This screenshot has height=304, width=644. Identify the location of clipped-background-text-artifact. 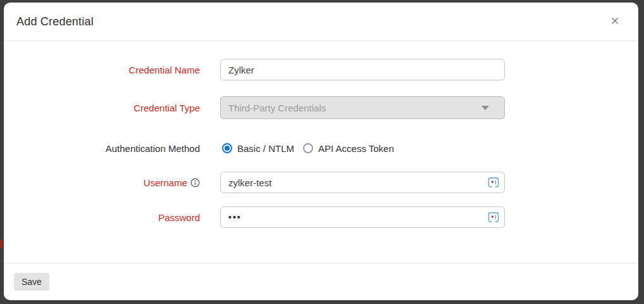
(1, 244).